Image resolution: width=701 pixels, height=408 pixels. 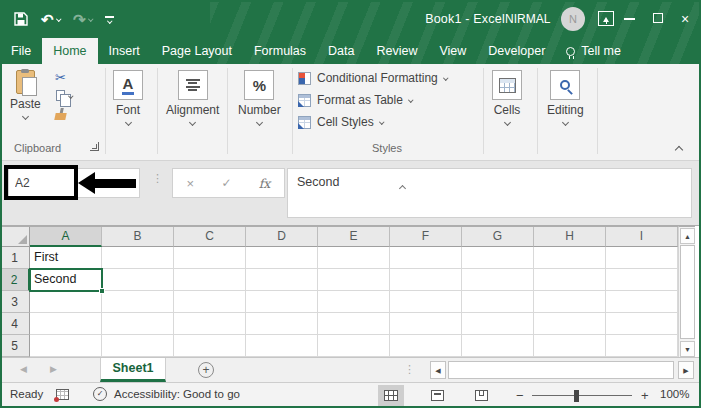 I want to click on user-name: NIRMAL, so click(x=528, y=19).